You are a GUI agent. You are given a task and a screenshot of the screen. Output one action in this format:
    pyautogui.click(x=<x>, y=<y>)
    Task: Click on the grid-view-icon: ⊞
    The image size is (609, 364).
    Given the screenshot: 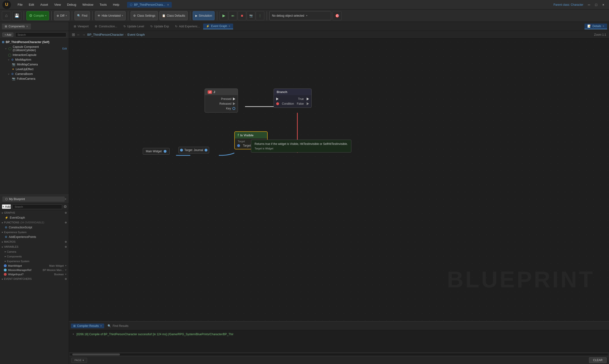 What is the action you would take?
    pyautogui.click(x=74, y=35)
    